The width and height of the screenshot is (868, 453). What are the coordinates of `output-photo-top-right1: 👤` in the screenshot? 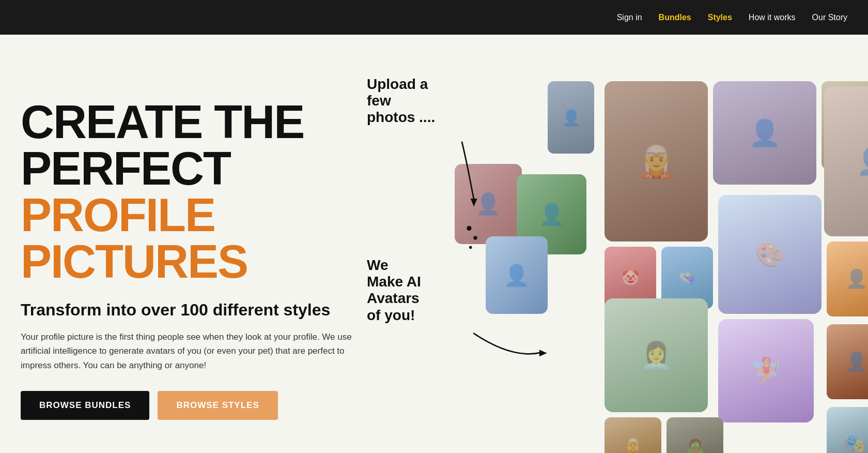 It's located at (765, 133).